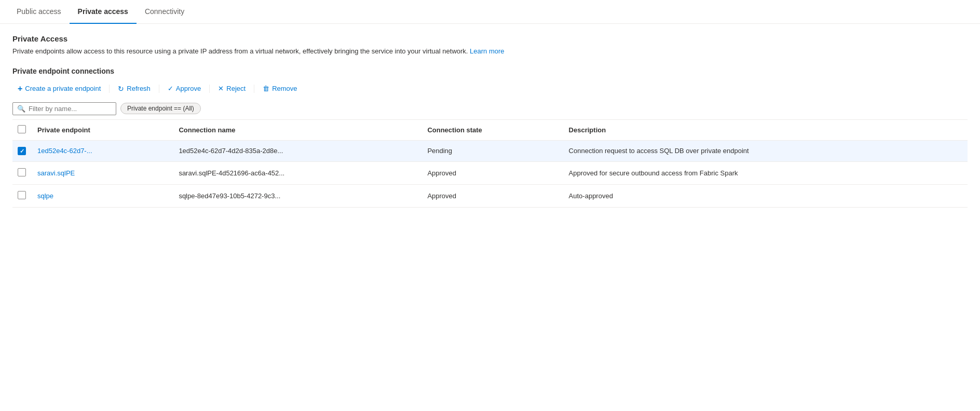  I want to click on subsection-title: Private endpoint connections, so click(490, 71).